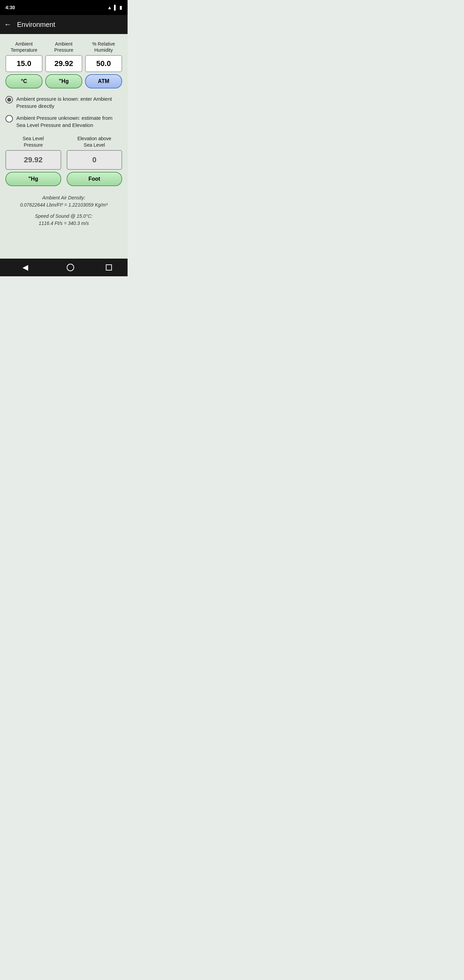  What do you see at coordinates (9, 100) in the screenshot?
I see `radio-known-circle` at bounding box center [9, 100].